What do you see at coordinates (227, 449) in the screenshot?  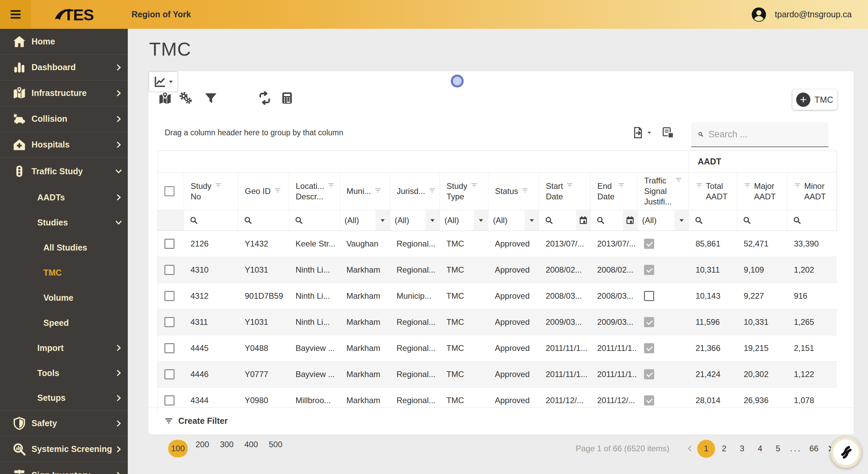 I see `page-size-300: 300` at bounding box center [227, 449].